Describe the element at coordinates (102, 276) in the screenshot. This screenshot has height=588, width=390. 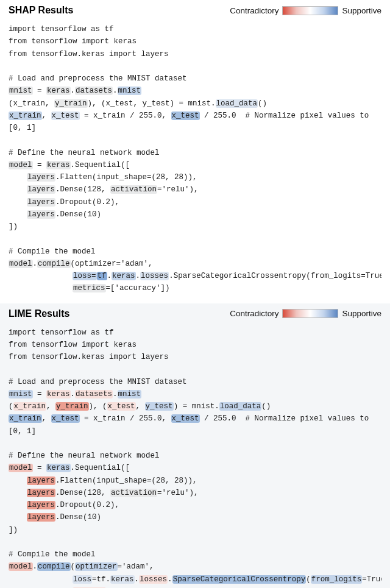
I see `attributed-token: tf` at that location.